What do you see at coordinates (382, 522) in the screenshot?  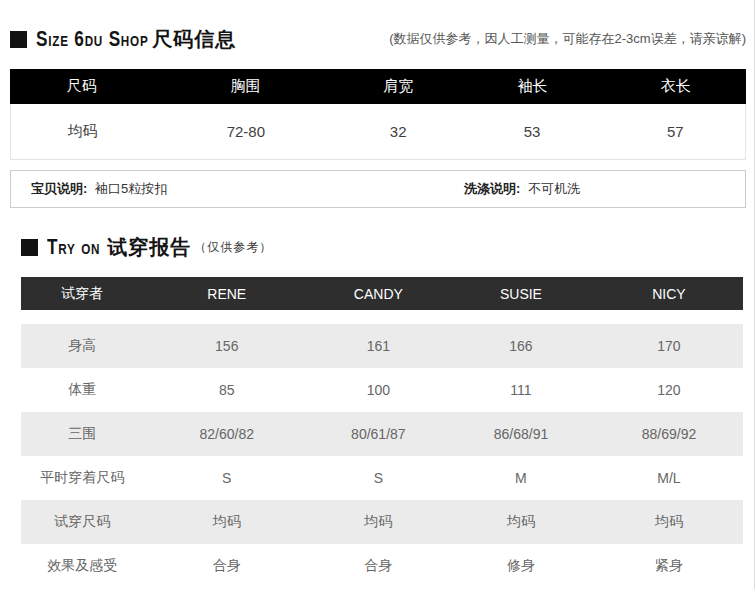 I see `tryon-table-row-tried-size: 试穿尺码 均码 均码 均码 均码` at bounding box center [382, 522].